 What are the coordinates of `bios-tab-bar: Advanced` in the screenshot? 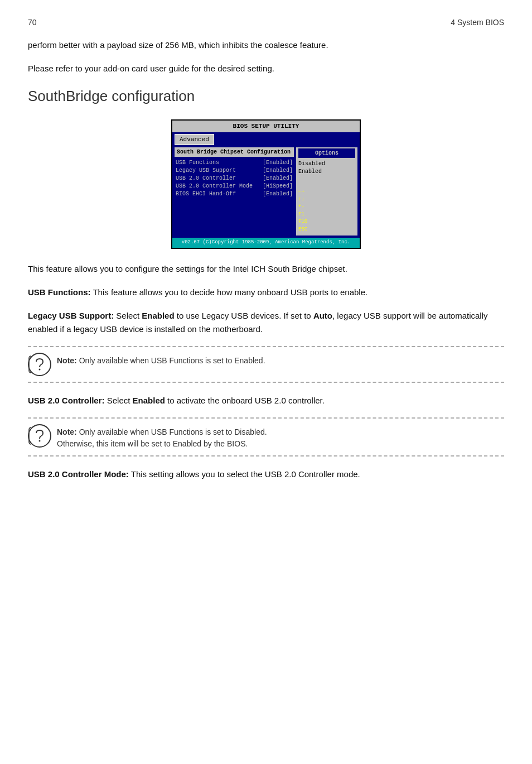 It's located at (266, 139).